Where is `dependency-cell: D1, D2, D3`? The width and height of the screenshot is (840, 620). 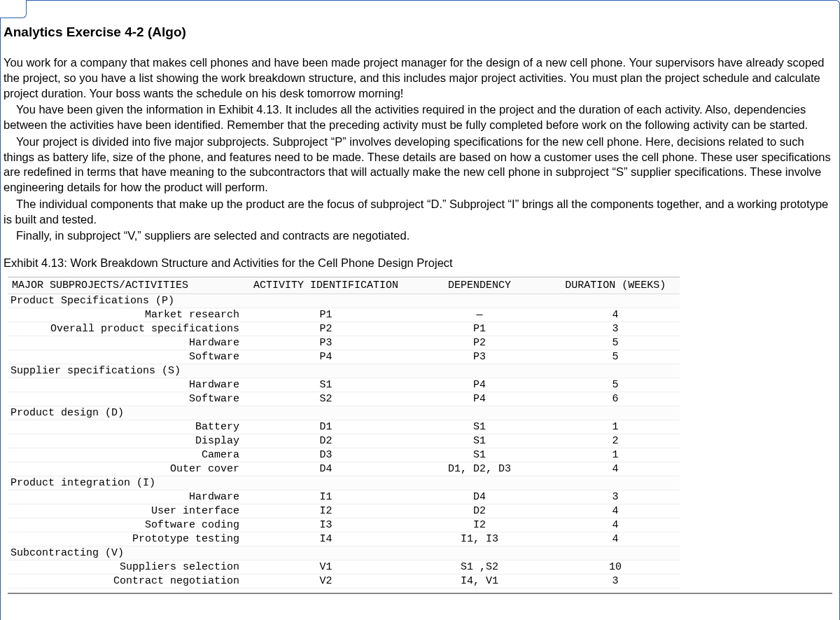
dependency-cell: D1, D2, D3 is located at coordinates (479, 469).